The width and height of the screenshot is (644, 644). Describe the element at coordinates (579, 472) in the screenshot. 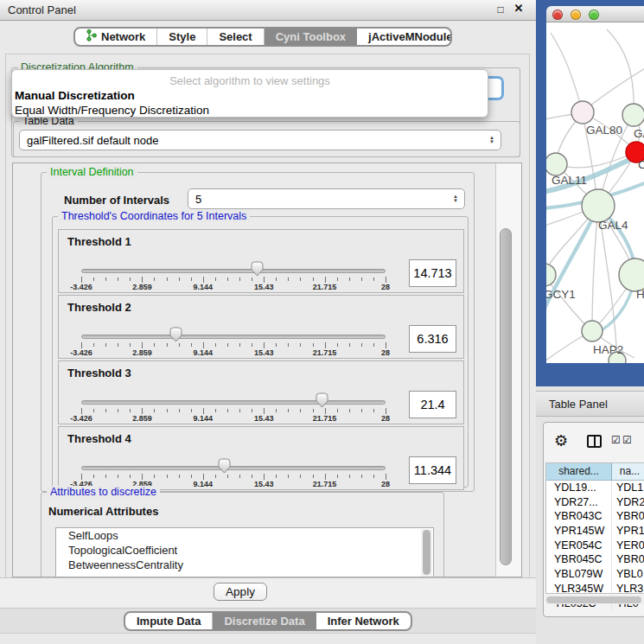

I see `column-header-shared: shared...` at that location.